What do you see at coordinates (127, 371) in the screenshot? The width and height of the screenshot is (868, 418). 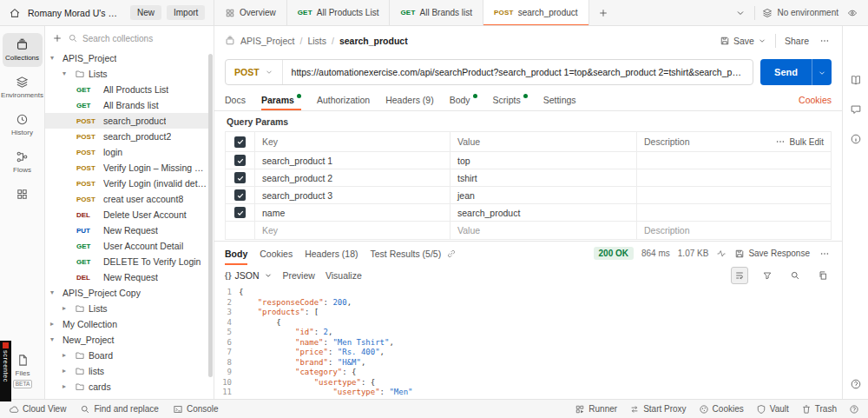 I see `tree-item: lists` at bounding box center [127, 371].